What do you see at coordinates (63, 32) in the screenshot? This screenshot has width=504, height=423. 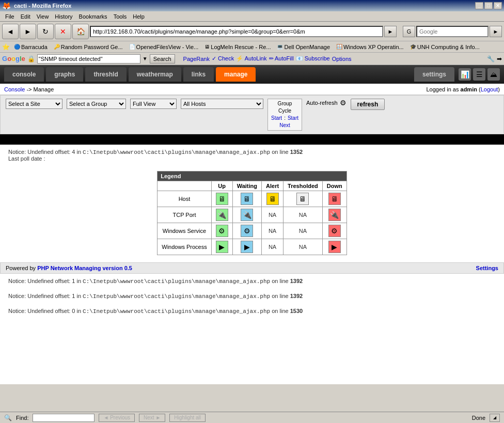 I see `stop-button: ✕` at bounding box center [63, 32].